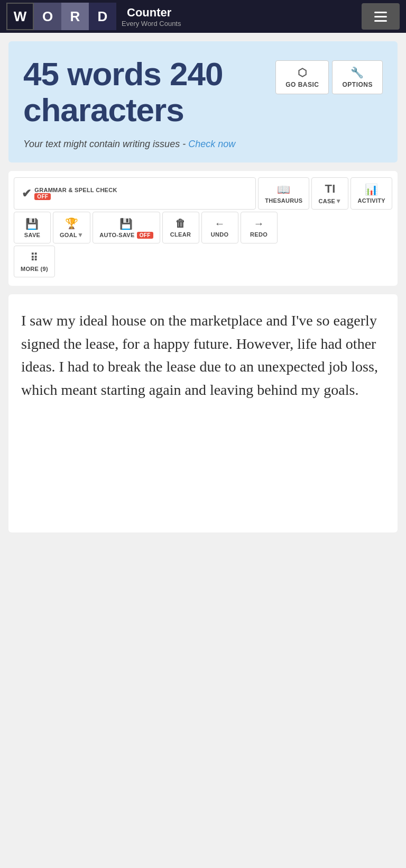 This screenshot has height=868, width=406. I want to click on autosave-label: AUTO-SAVEOFF, so click(126, 235).